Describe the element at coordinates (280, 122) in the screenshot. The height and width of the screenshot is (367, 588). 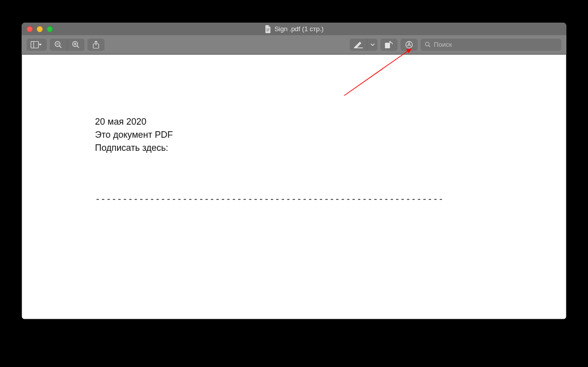
I see `doc-line-date: 20 мая 2020` at that location.